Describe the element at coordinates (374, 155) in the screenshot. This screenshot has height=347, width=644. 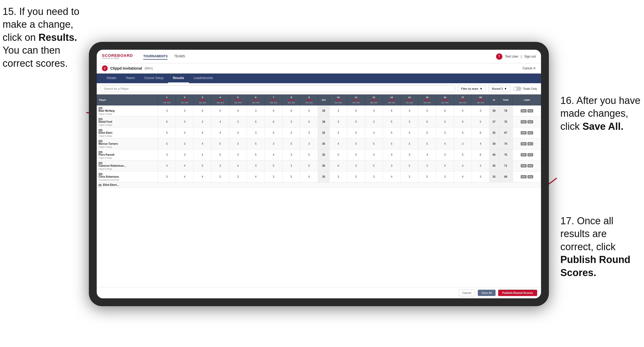
I see `score-h12: 4` at that location.